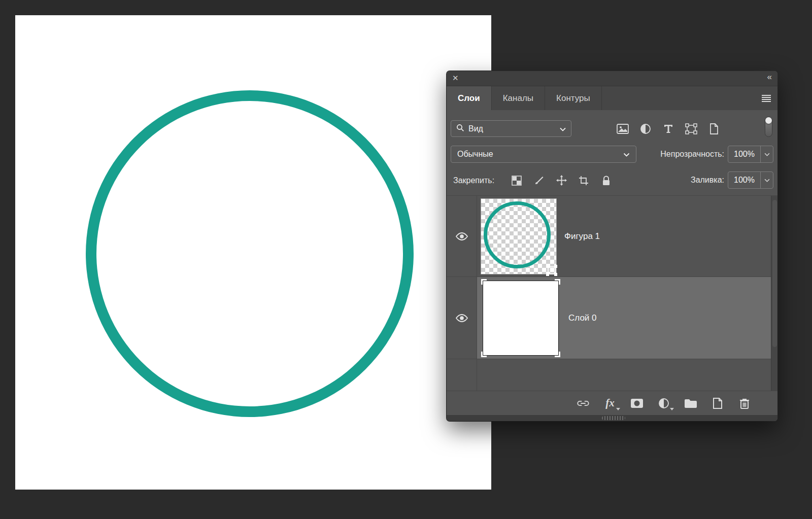 The width and height of the screenshot is (812, 519). What do you see at coordinates (612, 129) in the screenshot?
I see `filter-row: Вид` at bounding box center [612, 129].